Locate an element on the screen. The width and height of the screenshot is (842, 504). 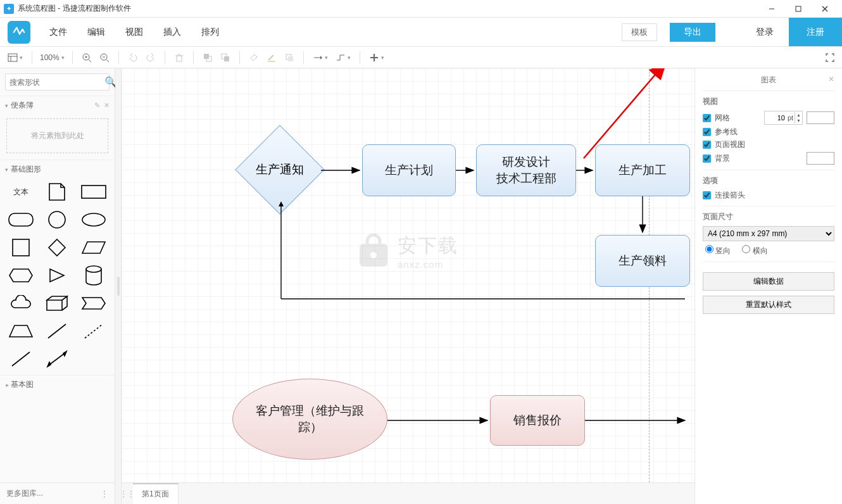
reset-style-button: 重置默认样式 is located at coordinates (769, 305).